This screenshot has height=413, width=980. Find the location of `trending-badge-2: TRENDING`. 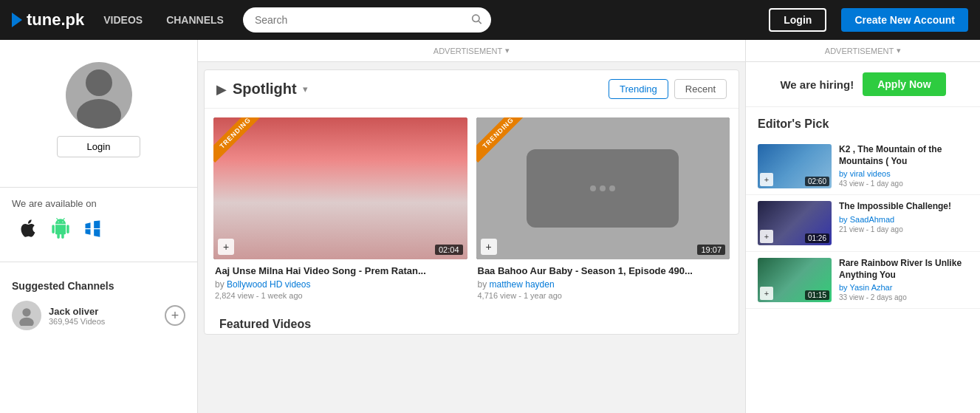

trending-badge-2: TRENDING is located at coordinates (502, 140).